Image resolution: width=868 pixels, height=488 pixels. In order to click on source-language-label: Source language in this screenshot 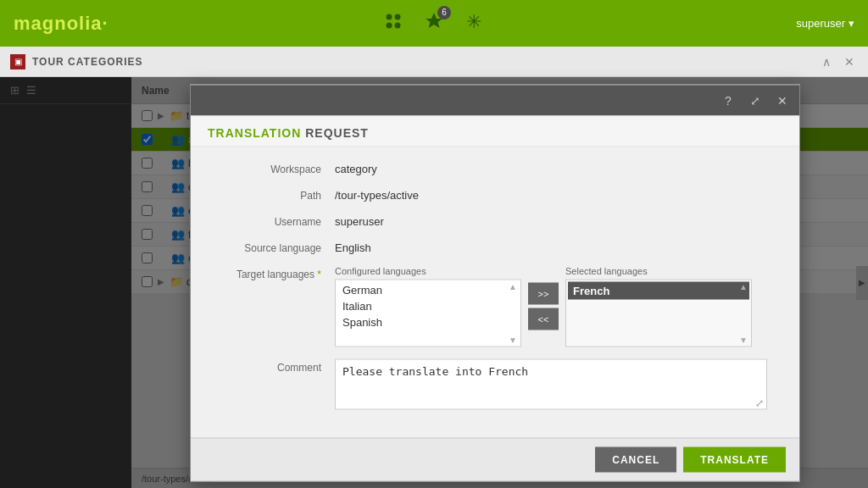, I will do `click(271, 246)`.